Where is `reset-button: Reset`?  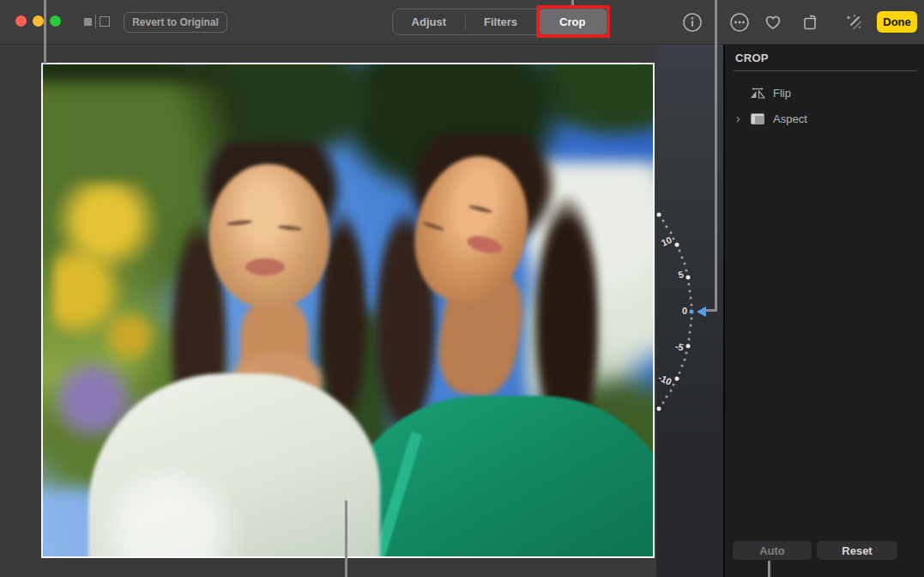
reset-button: Reset is located at coordinates (857, 550).